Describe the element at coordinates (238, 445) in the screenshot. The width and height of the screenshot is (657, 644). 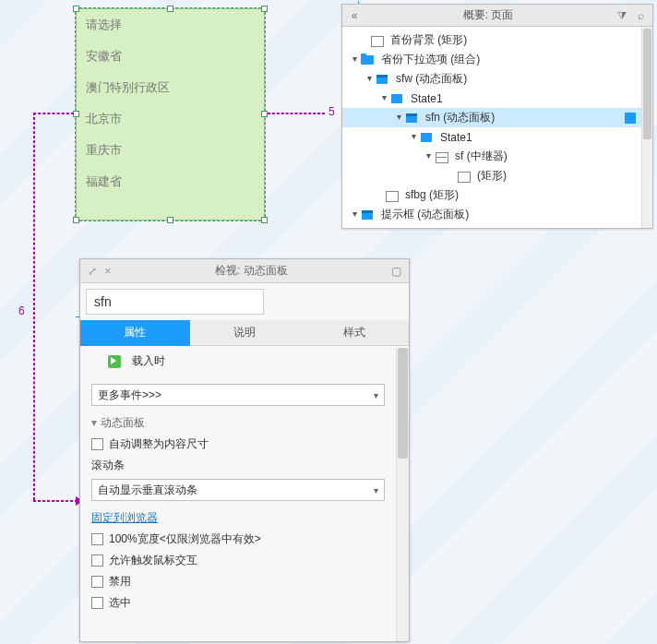
I see `checkbox-fit-content: 自动调整为内容尺寸` at that location.